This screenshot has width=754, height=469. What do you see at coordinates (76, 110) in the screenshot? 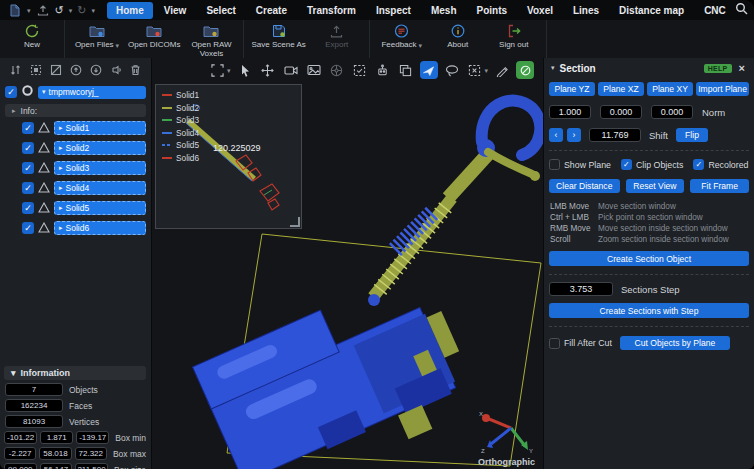
I see `tree-row-info: ▸ Info:` at bounding box center [76, 110].